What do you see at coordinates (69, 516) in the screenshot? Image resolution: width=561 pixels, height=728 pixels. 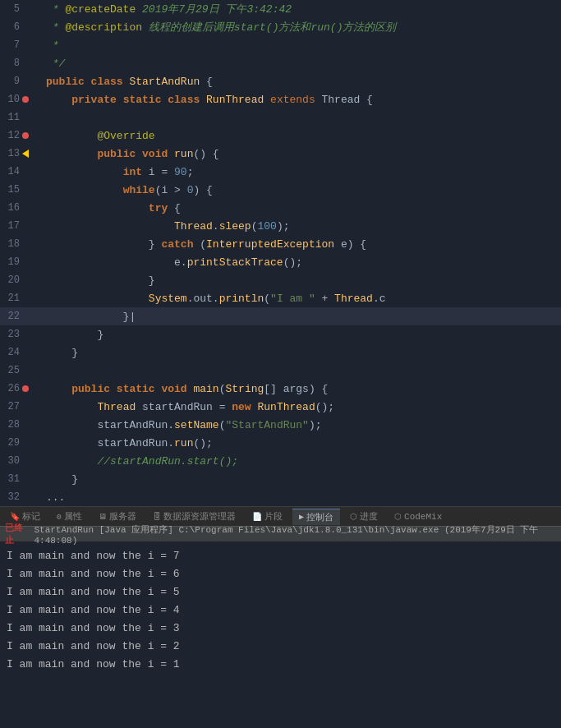 I see `tab-属性: ⚙属性` at bounding box center [69, 516].